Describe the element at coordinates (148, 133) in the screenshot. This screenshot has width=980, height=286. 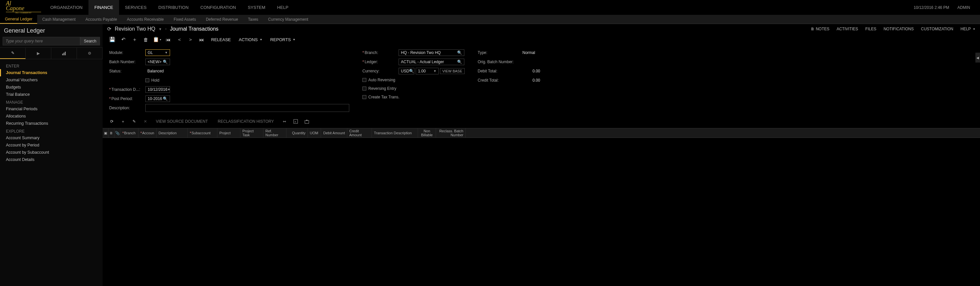
I see `grid-col-account: Accoun` at that location.